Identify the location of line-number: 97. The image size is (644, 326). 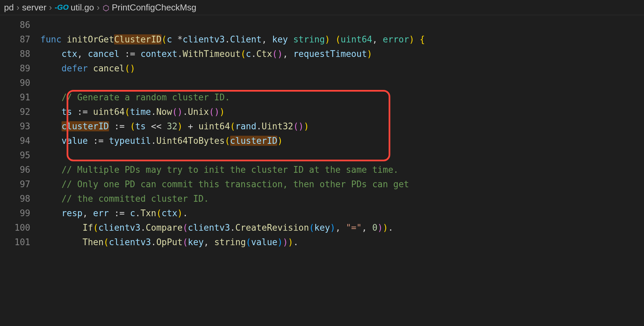
(20, 185).